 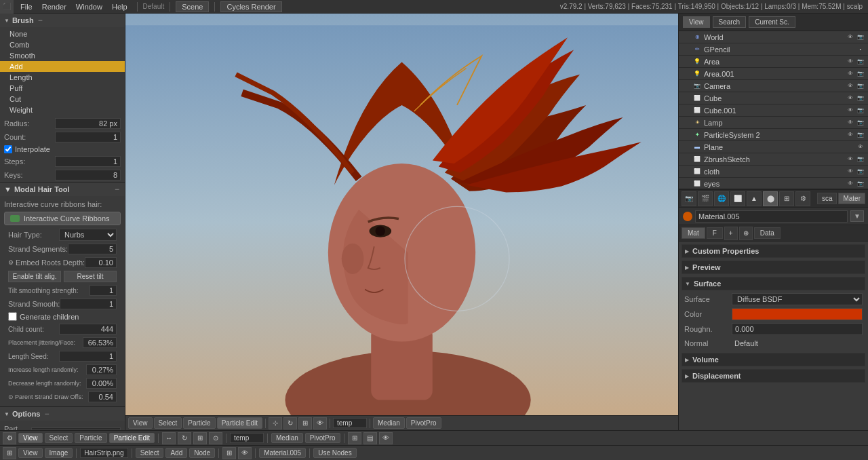 I want to click on parent-strand-value: 0.54, so click(x=102, y=397).